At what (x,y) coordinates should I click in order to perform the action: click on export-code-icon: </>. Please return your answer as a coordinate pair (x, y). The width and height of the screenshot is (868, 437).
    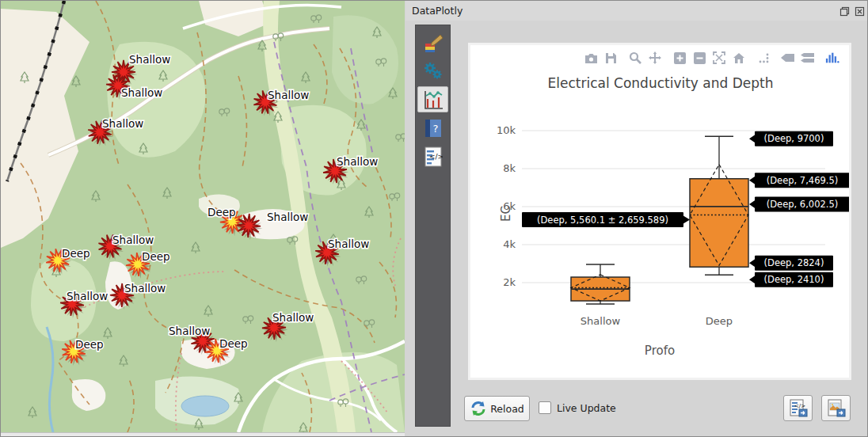
    Looking at the image, I should click on (798, 408).